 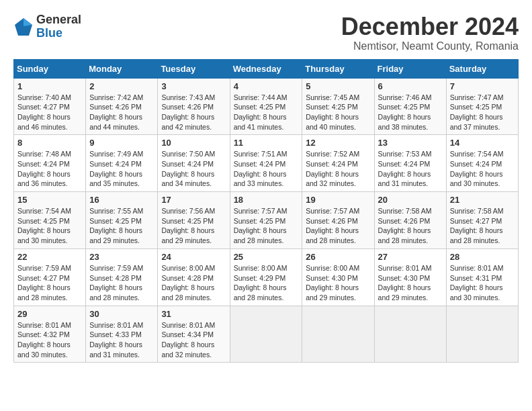 What do you see at coordinates (59, 34) in the screenshot?
I see `logo-blue-text: Blue` at bounding box center [59, 34].